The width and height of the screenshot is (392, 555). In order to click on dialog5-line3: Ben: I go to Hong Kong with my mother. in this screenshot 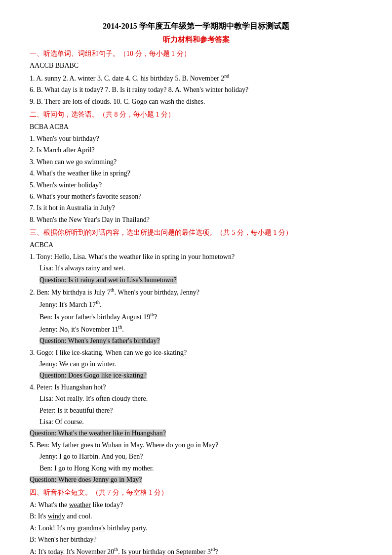, I will do `click(201, 469)`.